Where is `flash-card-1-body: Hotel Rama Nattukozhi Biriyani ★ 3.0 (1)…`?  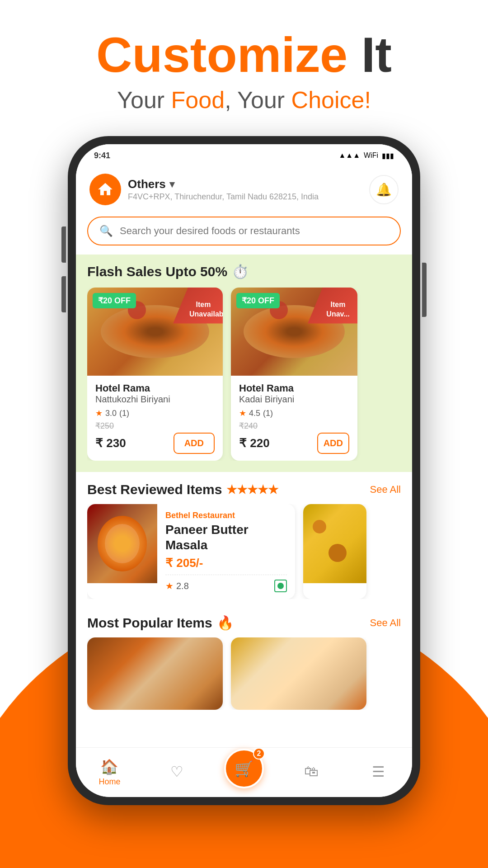
flash-card-1-body: Hotel Rama Nattukozhi Biriyani ★ 3.0 (1)… is located at coordinates (155, 418).